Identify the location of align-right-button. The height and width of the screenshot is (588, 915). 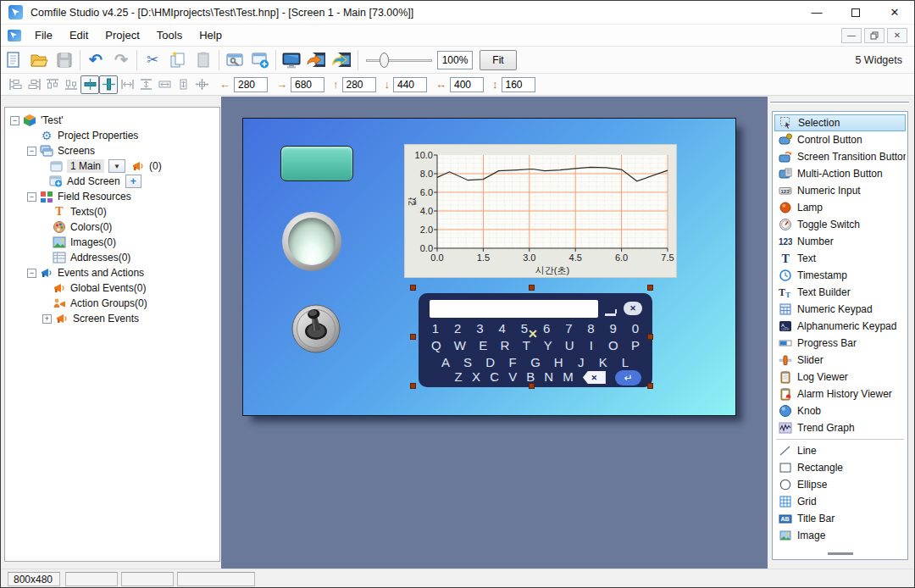
(34, 85).